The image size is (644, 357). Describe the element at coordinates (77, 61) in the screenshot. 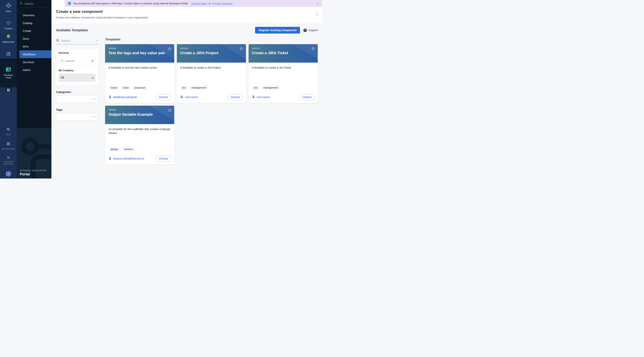

I see `starred-filter-row: ★ Starred 0` at that location.